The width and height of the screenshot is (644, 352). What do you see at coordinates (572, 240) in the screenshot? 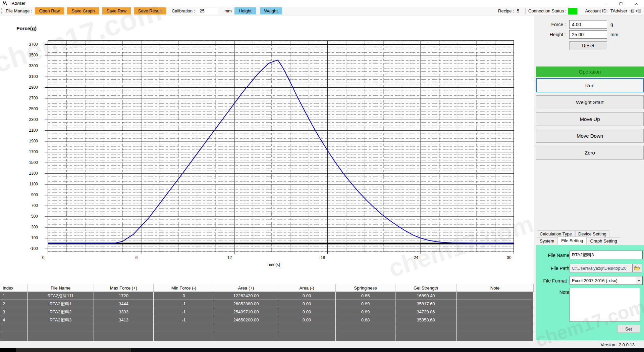
I see `tab-file-setting: File Setting` at bounding box center [572, 240].